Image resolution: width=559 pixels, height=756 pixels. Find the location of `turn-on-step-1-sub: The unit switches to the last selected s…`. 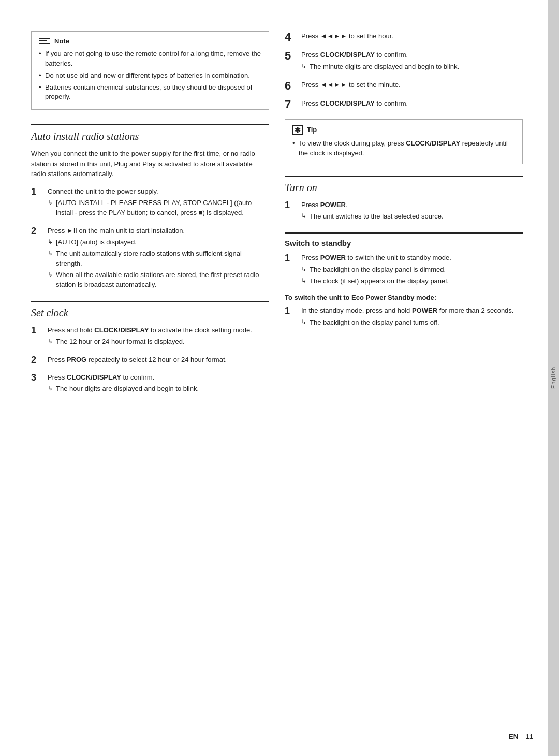

turn-on-step-1-sub: The unit switches to the last selected s… is located at coordinates (412, 216).